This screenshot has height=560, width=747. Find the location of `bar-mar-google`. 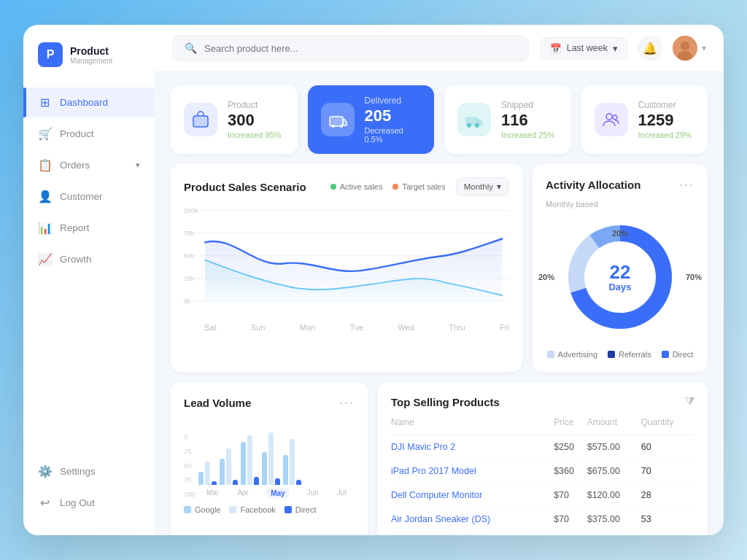

bar-mar-google is located at coordinates (201, 478).